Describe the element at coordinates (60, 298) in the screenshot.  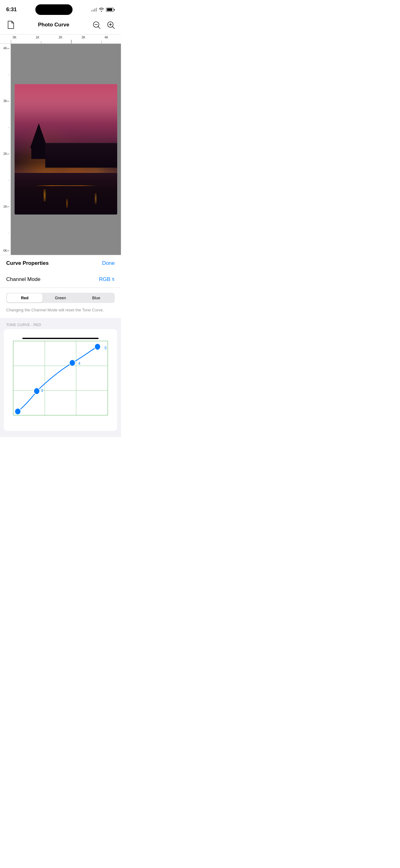
I see `segment-green-button: Green` at that location.